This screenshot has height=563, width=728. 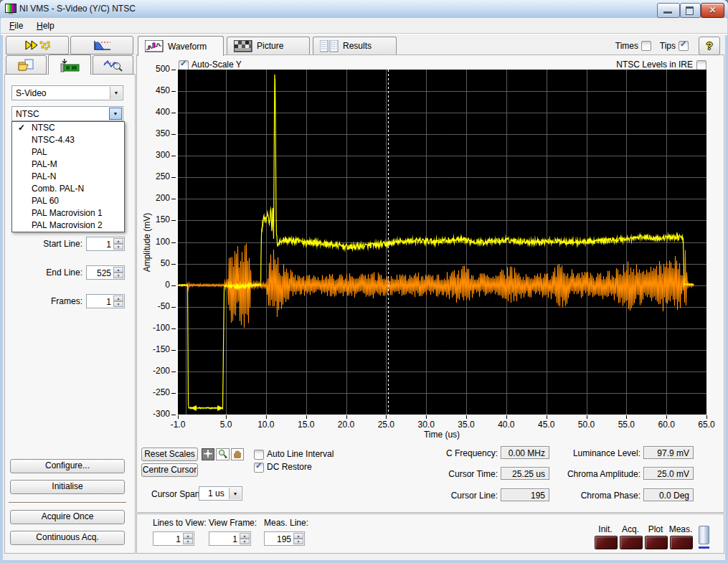 I want to click on menu-item-help: Help, so click(x=46, y=26).